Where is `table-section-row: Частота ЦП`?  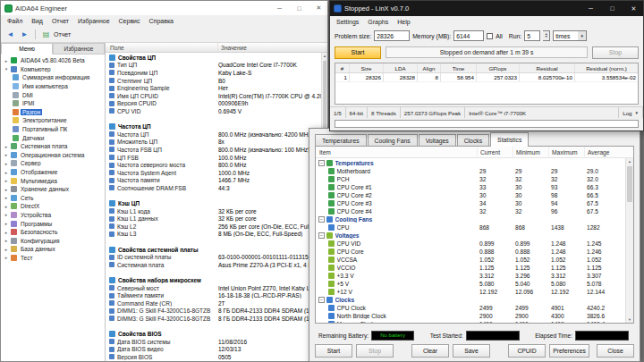
table-section-row: Частота ЦП is located at coordinates (213, 127).